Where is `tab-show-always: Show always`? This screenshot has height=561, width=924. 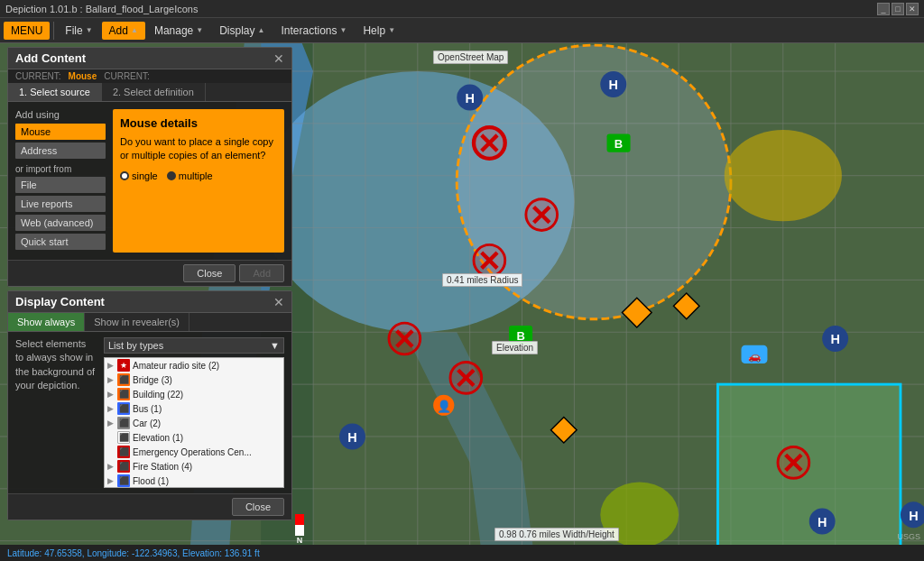
tab-show-always: Show always is located at coordinates (47, 322).